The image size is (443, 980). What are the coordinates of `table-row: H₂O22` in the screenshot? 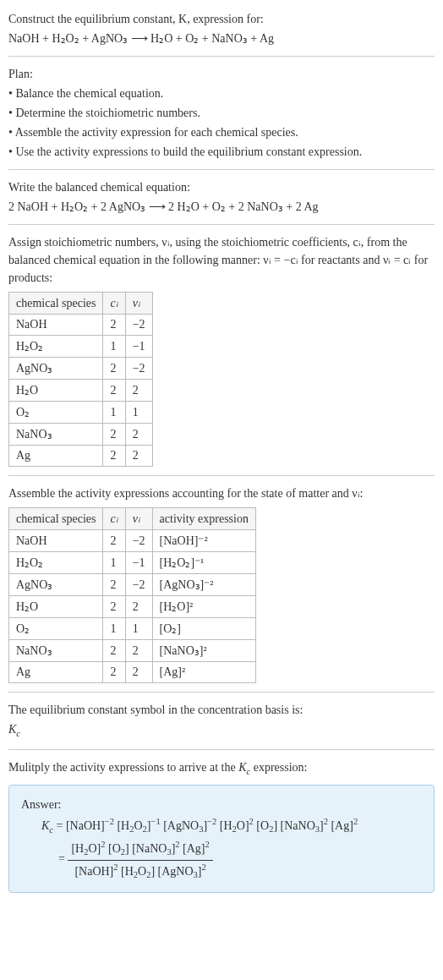 It's located at (81, 391).